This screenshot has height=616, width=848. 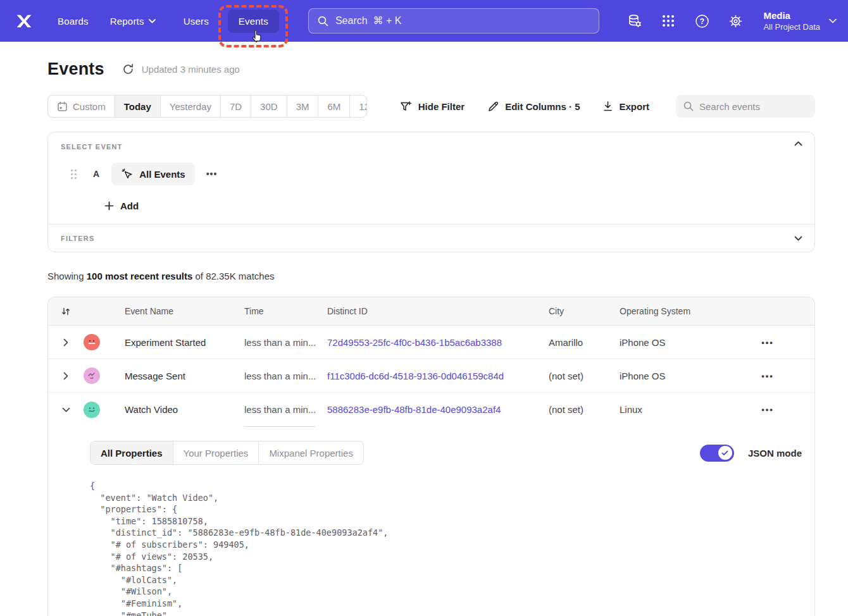 I want to click on all-events-chip: All Events, so click(x=153, y=174).